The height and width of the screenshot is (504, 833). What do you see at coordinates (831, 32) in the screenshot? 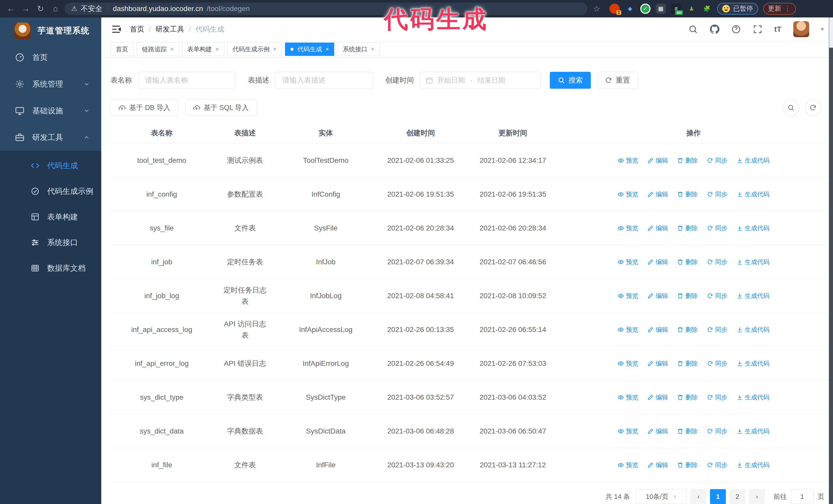
I see `scrollbar-thumb` at bounding box center [831, 32].